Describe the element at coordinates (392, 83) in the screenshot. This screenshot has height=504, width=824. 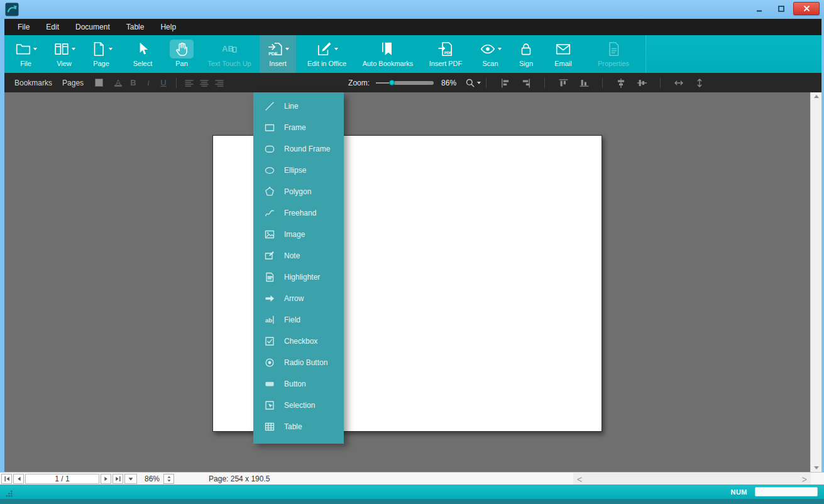
I see `zoom-slider-thumb` at that location.